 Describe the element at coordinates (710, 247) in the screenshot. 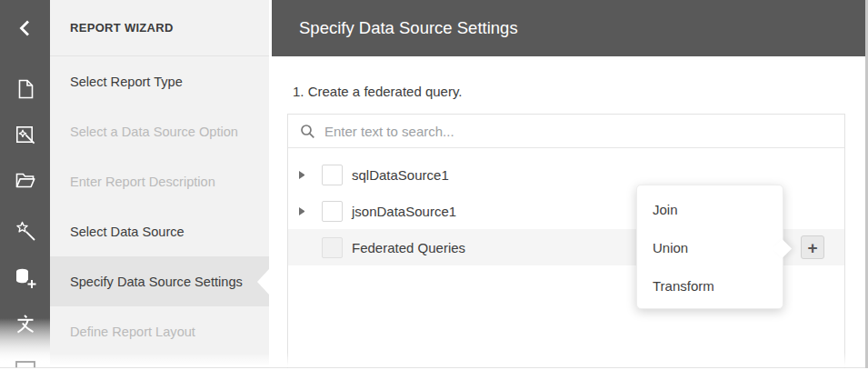

I see `query-type-menu: Join Union Transform` at that location.